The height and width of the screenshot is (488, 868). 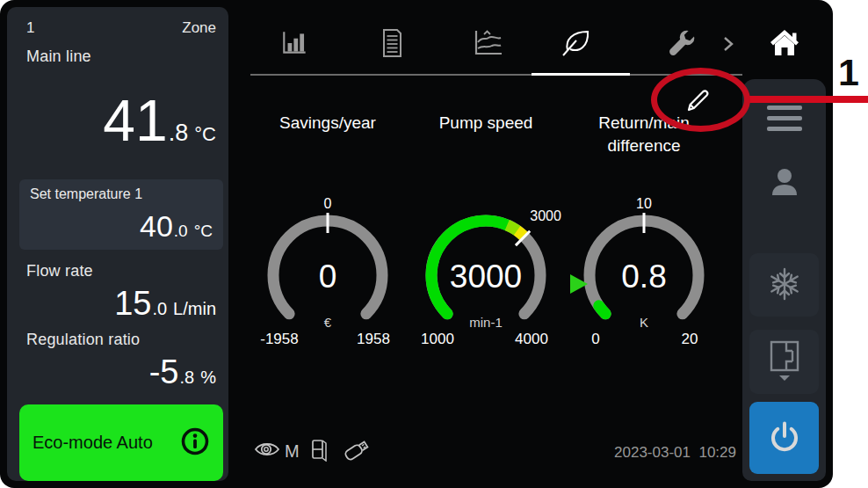 What do you see at coordinates (179, 134) in the screenshot?
I see `main-line-value-dec: .8` at bounding box center [179, 134].